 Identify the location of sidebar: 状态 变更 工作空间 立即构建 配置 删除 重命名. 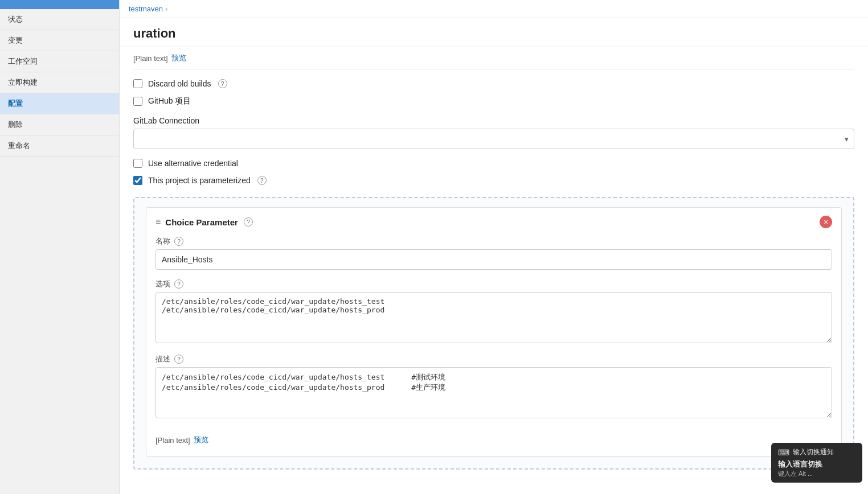
(60, 247).